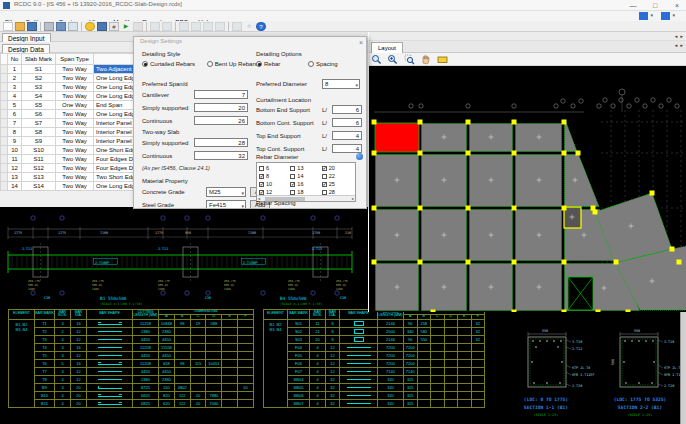 The height and width of the screenshot is (424, 686). Describe the element at coordinates (338, 168) in the screenshot. I see `rebar-dia-20: 20` at that location.